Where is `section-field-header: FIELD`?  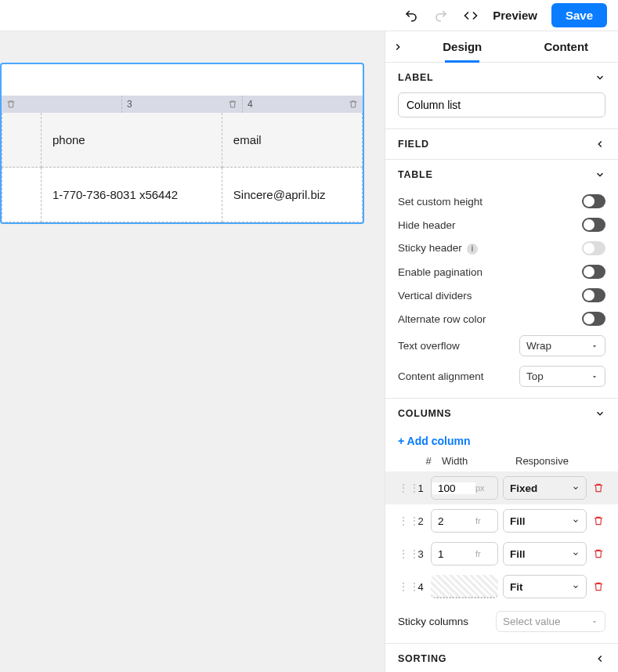 section-field-header: FIELD is located at coordinates (501, 144).